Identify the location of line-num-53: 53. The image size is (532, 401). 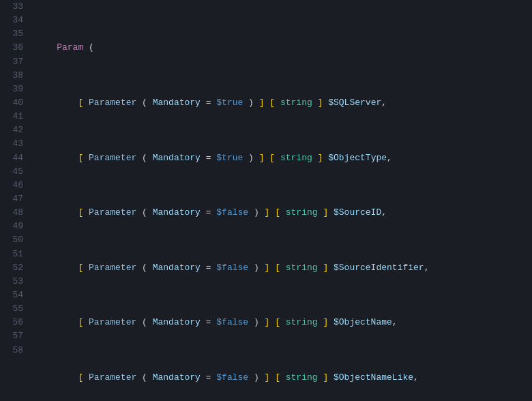
(14, 282).